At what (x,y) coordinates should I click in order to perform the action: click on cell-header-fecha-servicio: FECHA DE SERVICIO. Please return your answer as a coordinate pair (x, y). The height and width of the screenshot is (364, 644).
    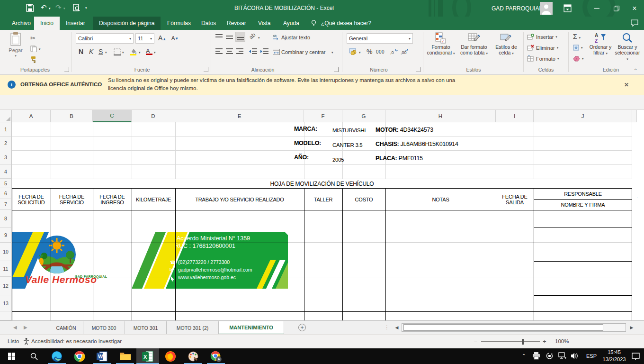
    Looking at the image, I should click on (72, 199).